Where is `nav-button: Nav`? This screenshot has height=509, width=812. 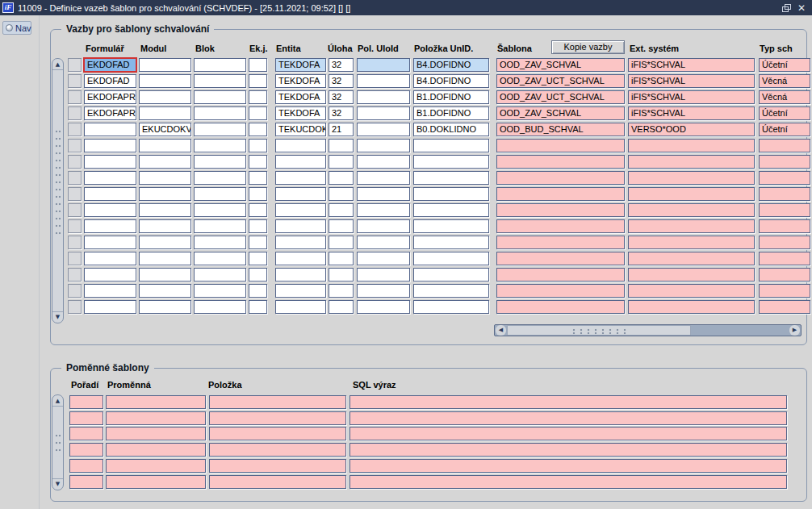
nav-button: Nav is located at coordinates (17, 27).